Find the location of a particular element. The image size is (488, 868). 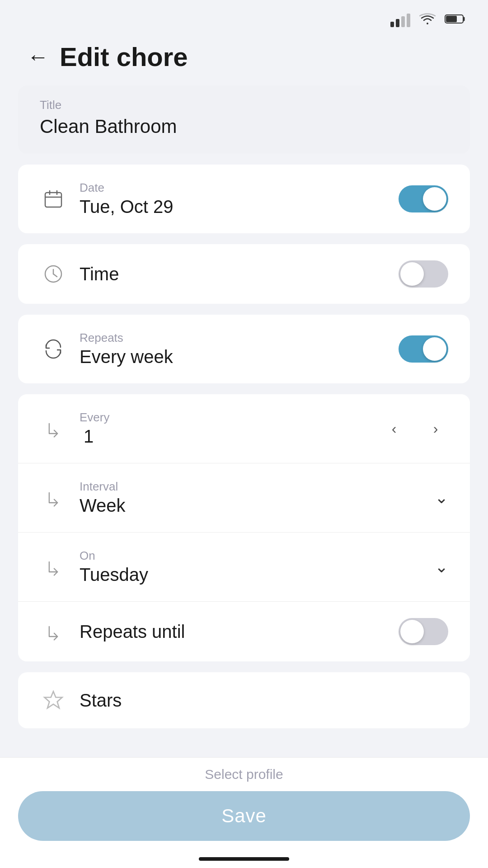

stars-card: Stars is located at coordinates (244, 700).